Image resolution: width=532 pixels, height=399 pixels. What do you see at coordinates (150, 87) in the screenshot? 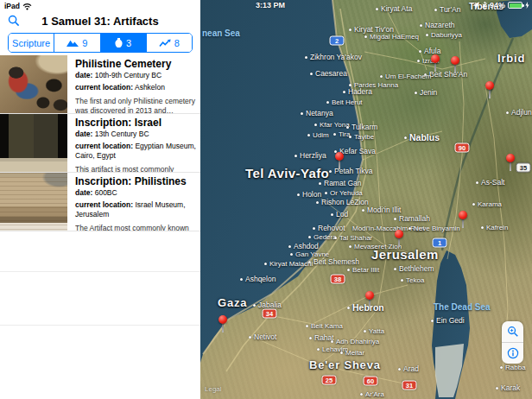
I see `location-value: Ashkelon` at bounding box center [150, 87].